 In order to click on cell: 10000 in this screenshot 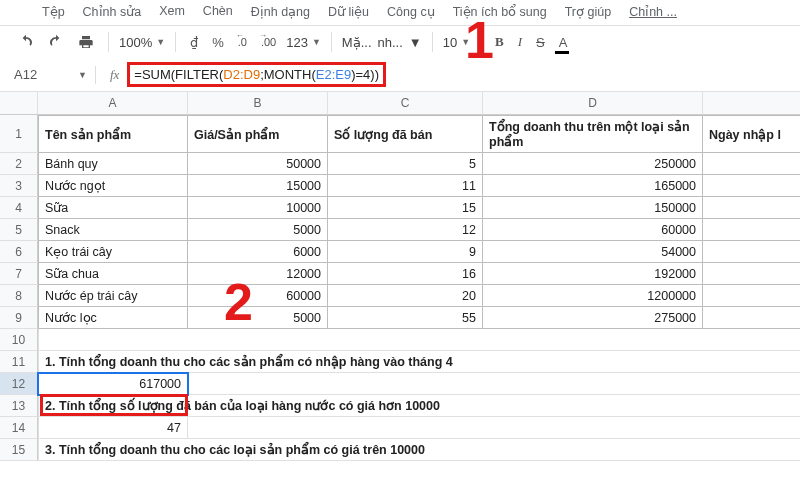, I will do `click(258, 208)`.